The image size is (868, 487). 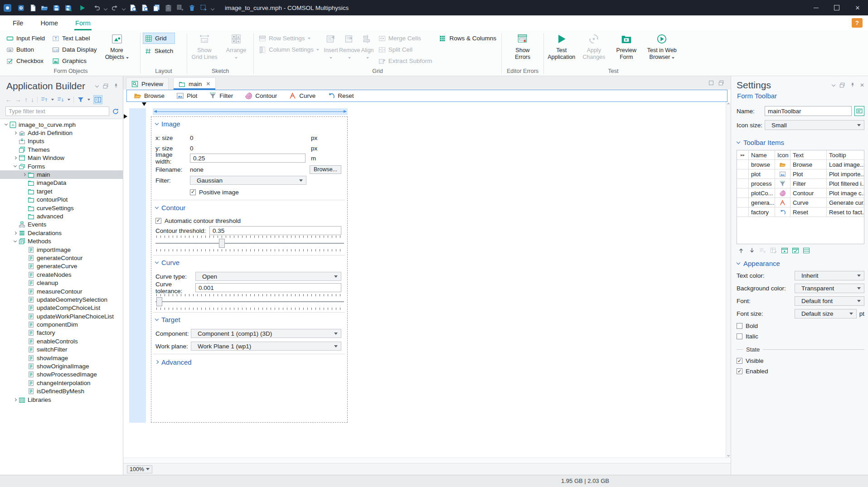 What do you see at coordinates (117, 46) in the screenshot?
I see `more-objects-button: More Objects` at bounding box center [117, 46].